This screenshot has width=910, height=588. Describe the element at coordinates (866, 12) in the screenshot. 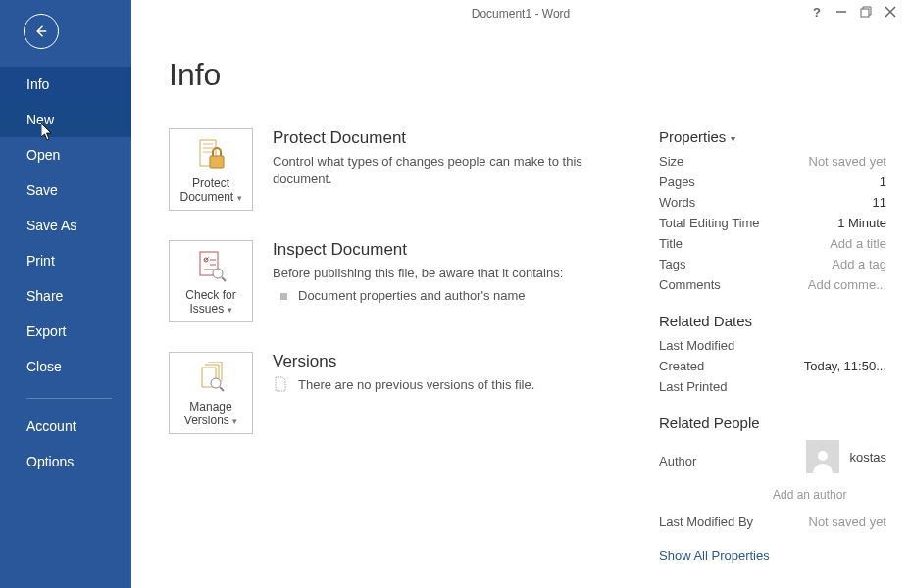

I see `restore-icon` at that location.